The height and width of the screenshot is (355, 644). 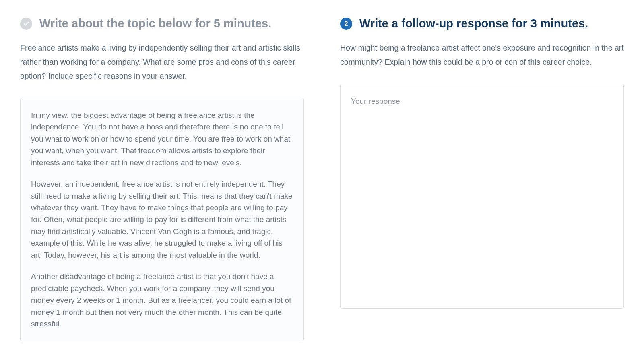 What do you see at coordinates (346, 24) in the screenshot?
I see `step-number-badge: 2` at bounding box center [346, 24].